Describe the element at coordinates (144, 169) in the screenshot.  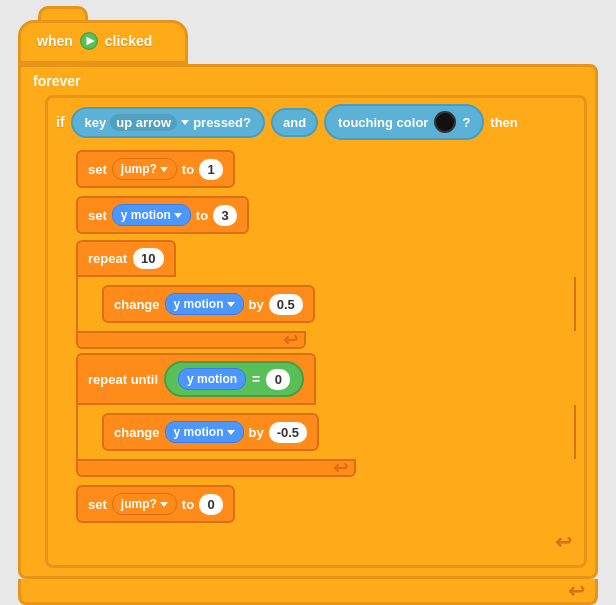
I see `jump-variable: jump?` at that location.